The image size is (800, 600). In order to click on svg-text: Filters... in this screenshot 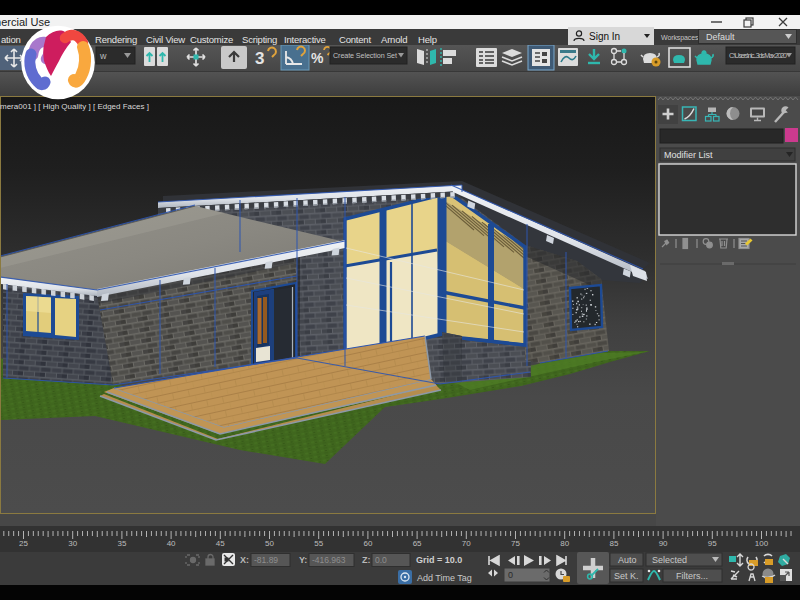, I will do `click(692, 576)`.